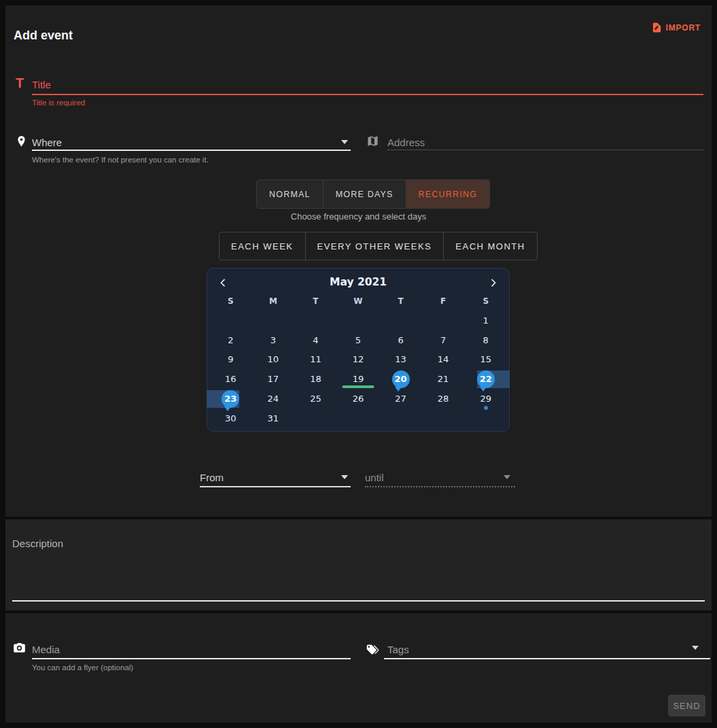 This screenshot has width=717, height=728. I want to click on calendar-day-number: 10, so click(273, 360).